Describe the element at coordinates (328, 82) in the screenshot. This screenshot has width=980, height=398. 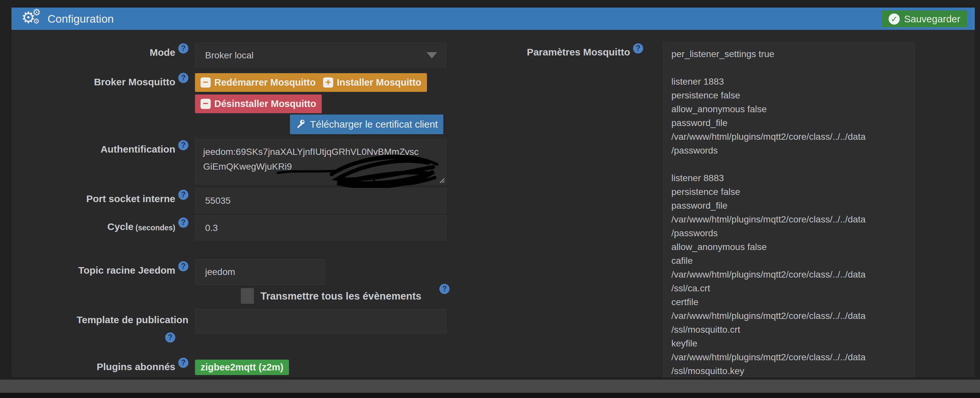
I see `plus-square-icon: +` at that location.